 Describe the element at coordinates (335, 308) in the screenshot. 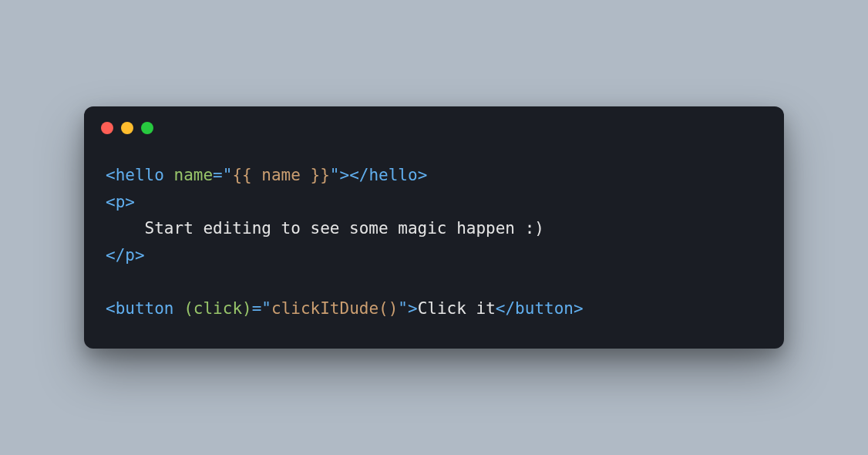

I see `attr-value: clickItDude()` at that location.